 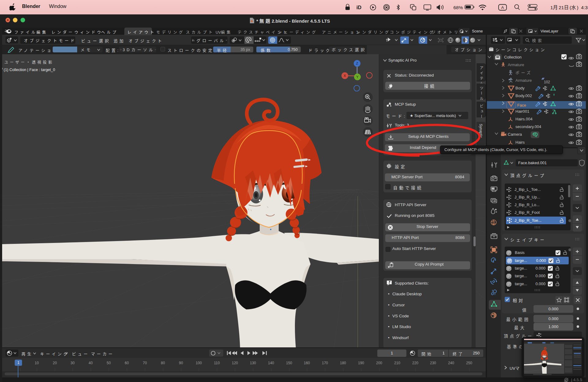 I want to click on svg-text: 102, so click(x=547, y=82).